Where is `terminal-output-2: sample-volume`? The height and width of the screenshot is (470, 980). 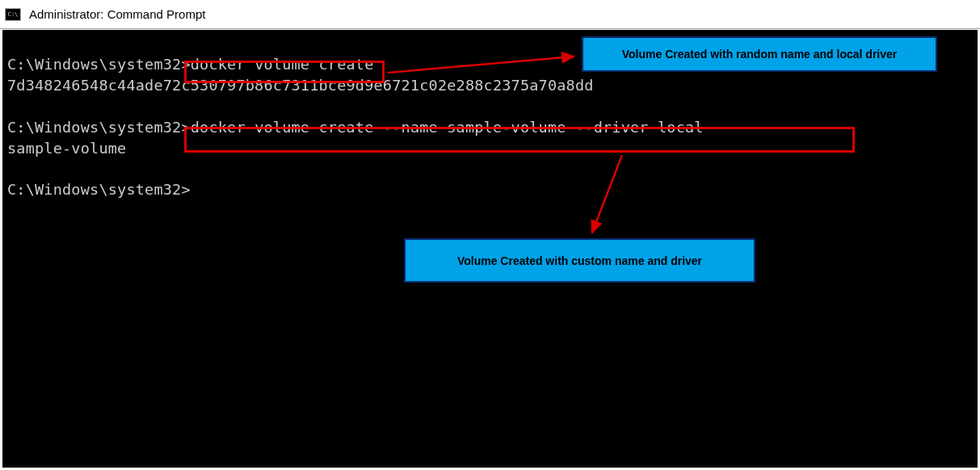 terminal-output-2: sample-volume is located at coordinates (493, 149).